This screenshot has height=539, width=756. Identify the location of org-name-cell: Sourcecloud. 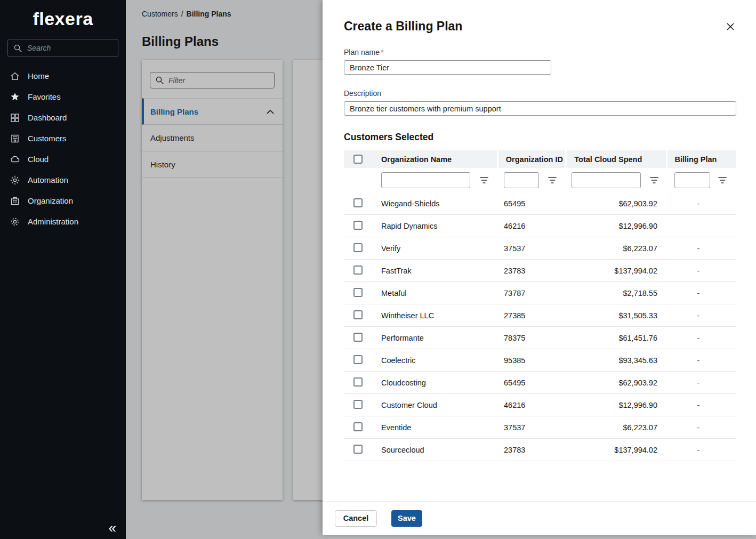
(438, 450).